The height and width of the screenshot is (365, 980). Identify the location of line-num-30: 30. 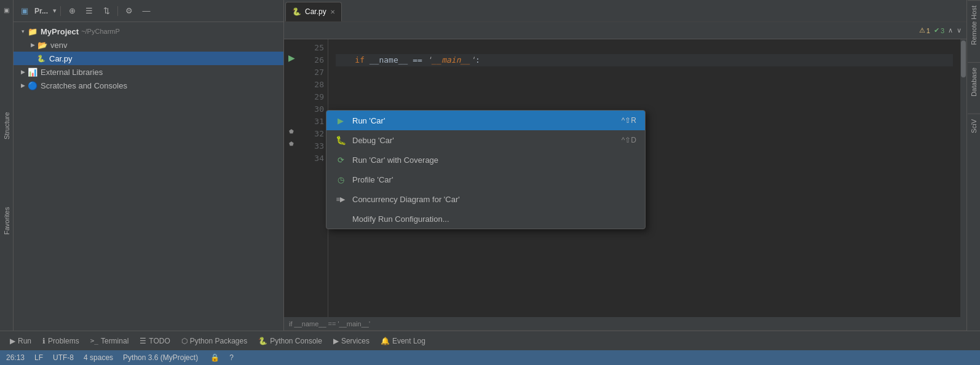
(314, 109).